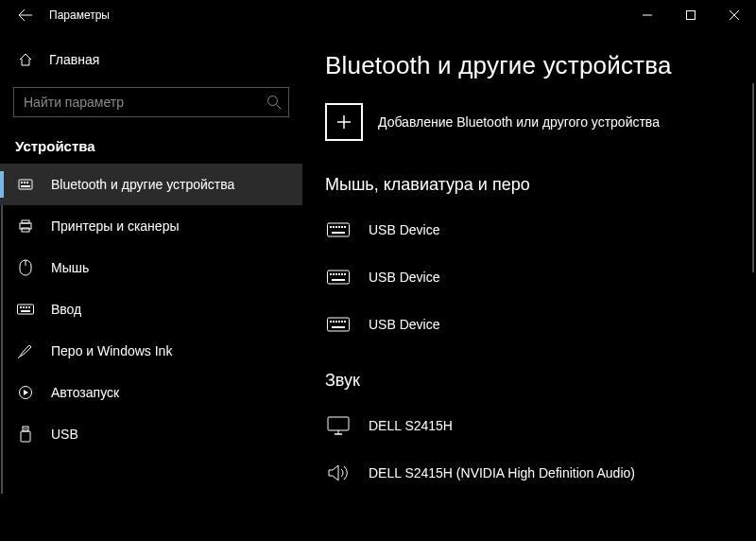 This screenshot has height=541, width=756. Describe the element at coordinates (541, 473) in the screenshot. I see `device-item: DELL S2415H (NVIDIA High Definition Audi…` at that location.